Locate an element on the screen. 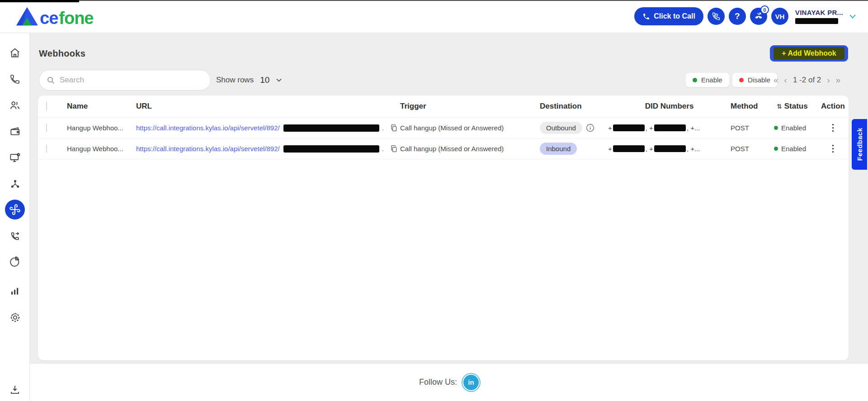 This screenshot has height=401, width=868. monitor-gear-icon is located at coordinates (15, 158).